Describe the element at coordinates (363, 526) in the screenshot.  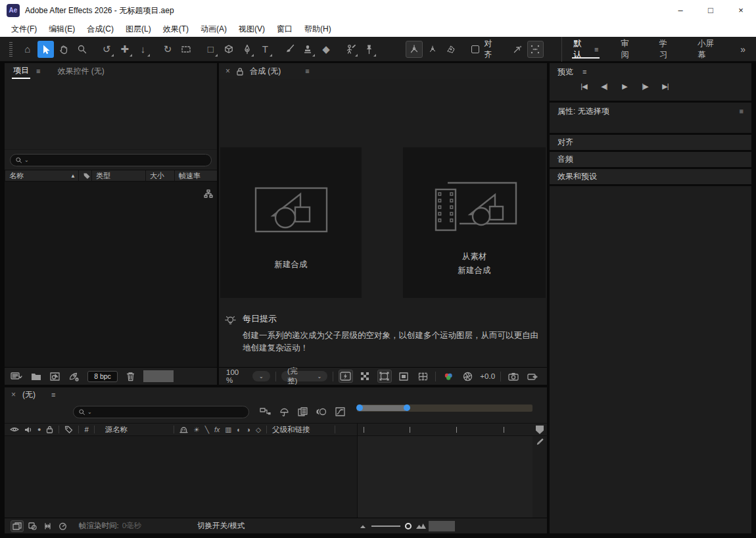
I see `zoom-out-mountain-icon` at that location.